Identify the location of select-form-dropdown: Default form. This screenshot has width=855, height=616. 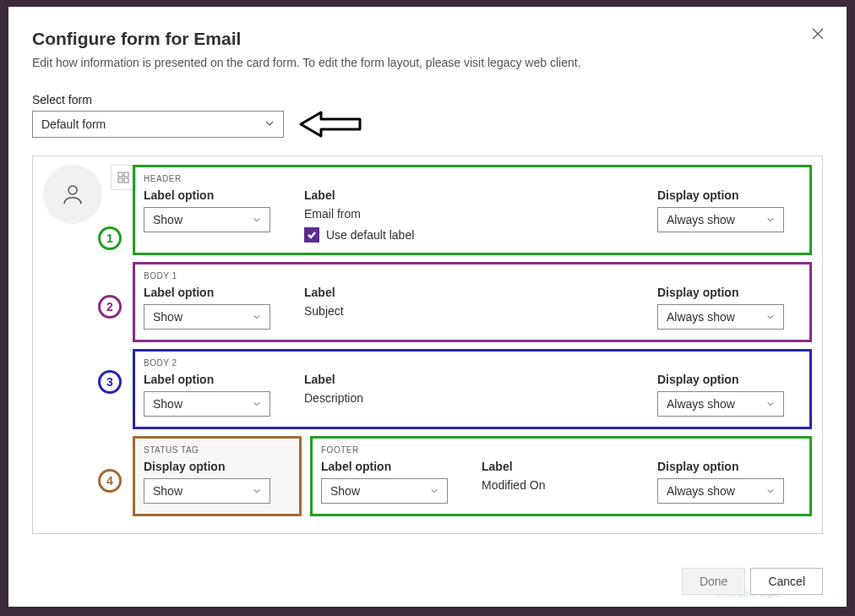
(158, 124).